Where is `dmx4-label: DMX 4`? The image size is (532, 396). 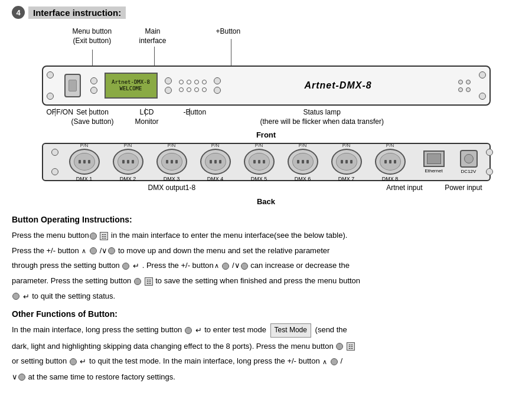
dmx4-label: DMX 4 is located at coordinates (216, 179).